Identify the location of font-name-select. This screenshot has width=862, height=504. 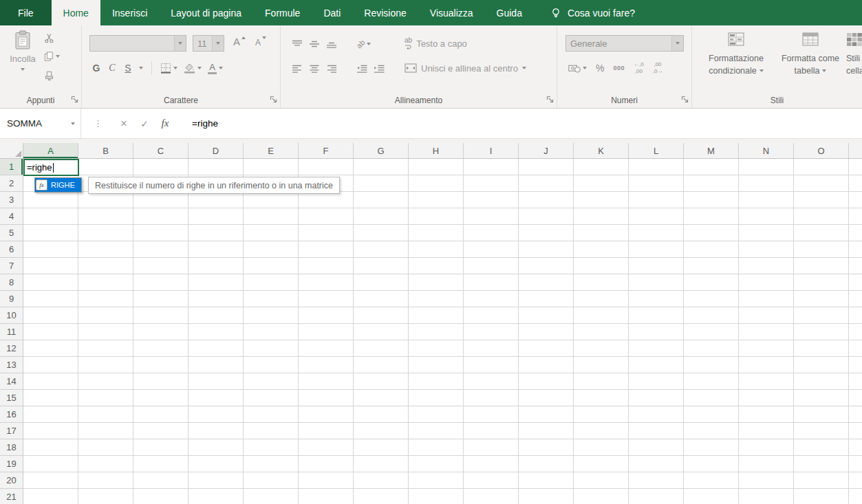
(138, 43).